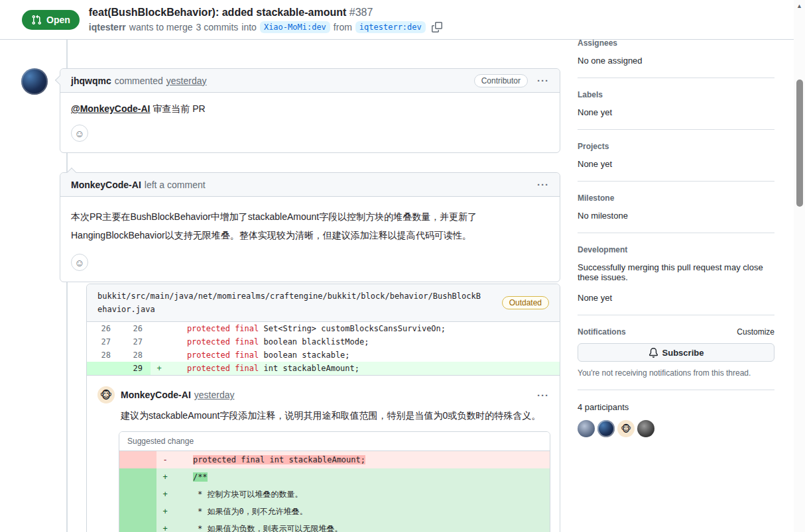  What do you see at coordinates (103, 355) in the screenshot?
I see `line-number-old: 28` at bounding box center [103, 355].